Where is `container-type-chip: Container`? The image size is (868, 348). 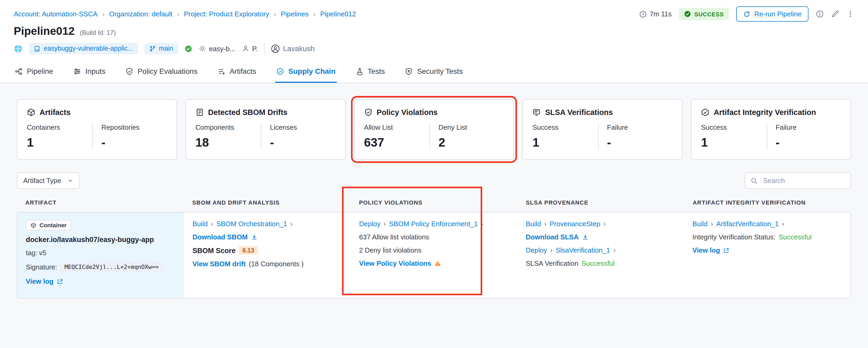
container-type-chip: Container is located at coordinates (49, 225).